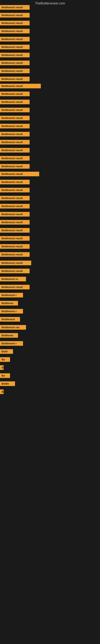 This screenshot has height=644, width=100. What do you see at coordinates (15, 142) in the screenshot?
I see `bottleneck-item-17: Bottleneck result` at bounding box center [15, 142].